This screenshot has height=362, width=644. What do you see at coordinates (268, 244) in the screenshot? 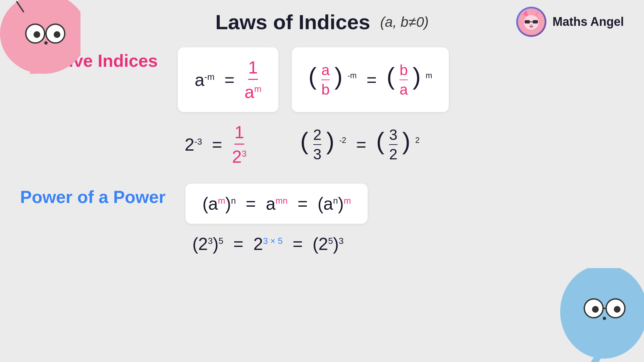
I see `pe-mid: 23 × 5` at bounding box center [268, 244].